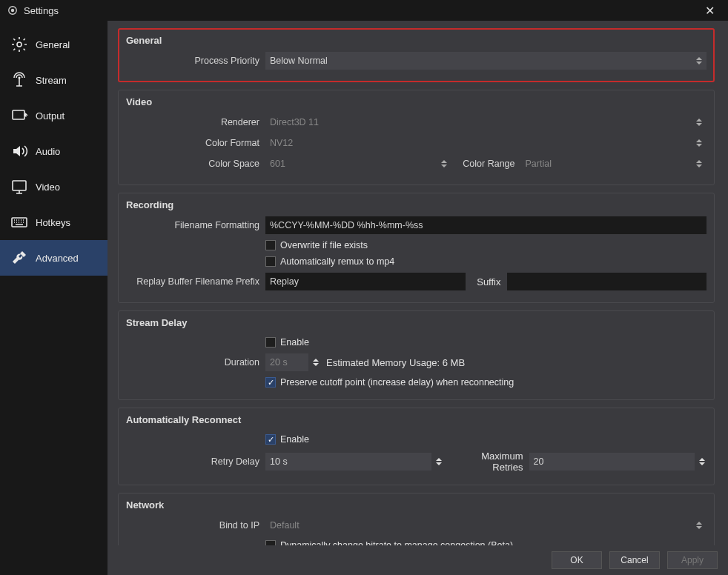 The width and height of the screenshot is (728, 575). I want to click on retry-delay-label: Retry Delay, so click(193, 462).